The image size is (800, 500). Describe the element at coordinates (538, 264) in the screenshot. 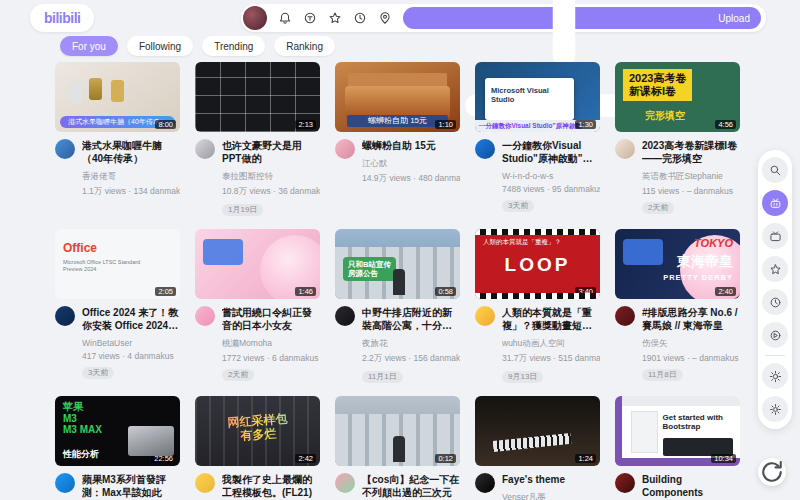

I see `video-thumbnail: 人類的本質就是「重複」？LOOP3:40` at that location.